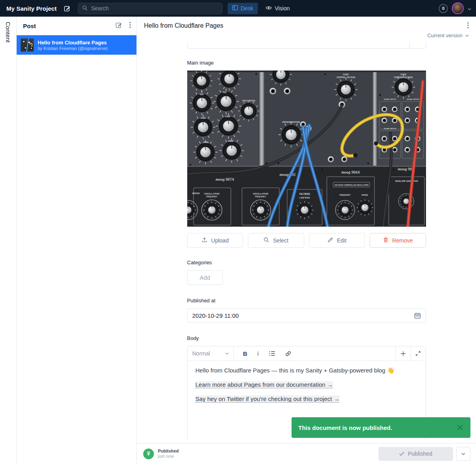 The height and width of the screenshot is (464, 476). Describe the element at coordinates (365, 195) in the screenshot. I see `svg-text: RANGE` at that location.